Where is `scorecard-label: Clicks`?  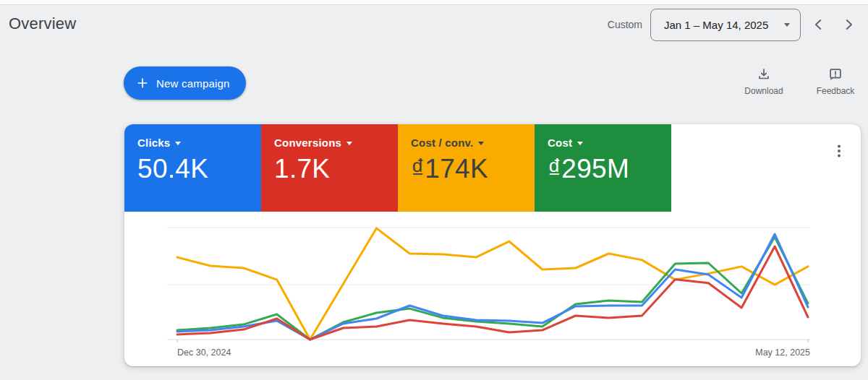 scorecard-label: Clicks is located at coordinates (153, 143).